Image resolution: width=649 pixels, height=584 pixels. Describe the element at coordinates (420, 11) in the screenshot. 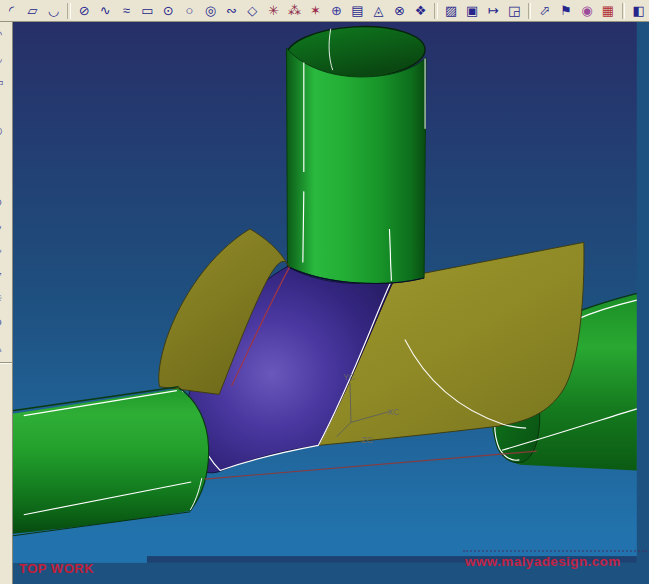

I see `section-curve-icon: ❖` at that location.